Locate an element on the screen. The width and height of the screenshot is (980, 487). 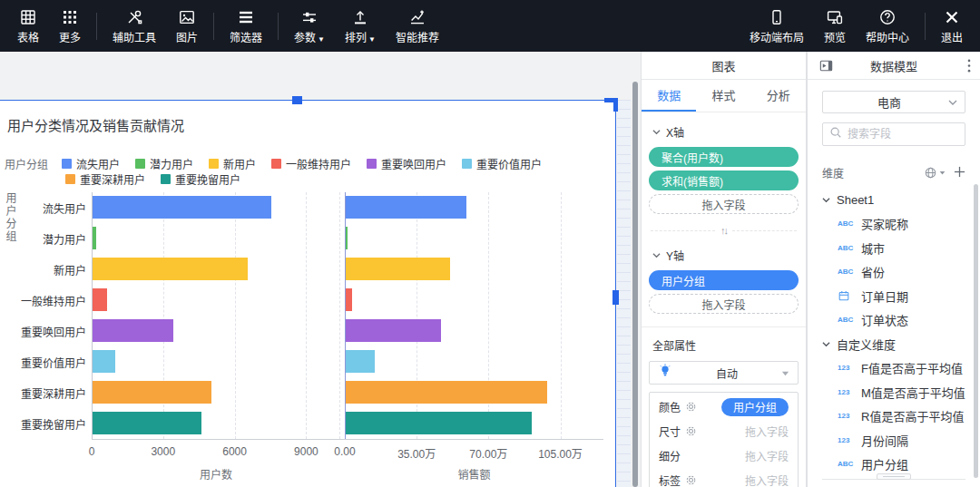
toolbar-item-smart: 智能推荐 is located at coordinates (417, 25).